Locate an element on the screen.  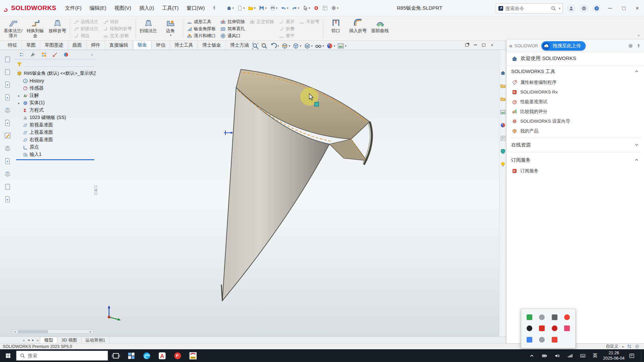
ribbon-button-rip: 切口 is located at coordinates (336, 28).